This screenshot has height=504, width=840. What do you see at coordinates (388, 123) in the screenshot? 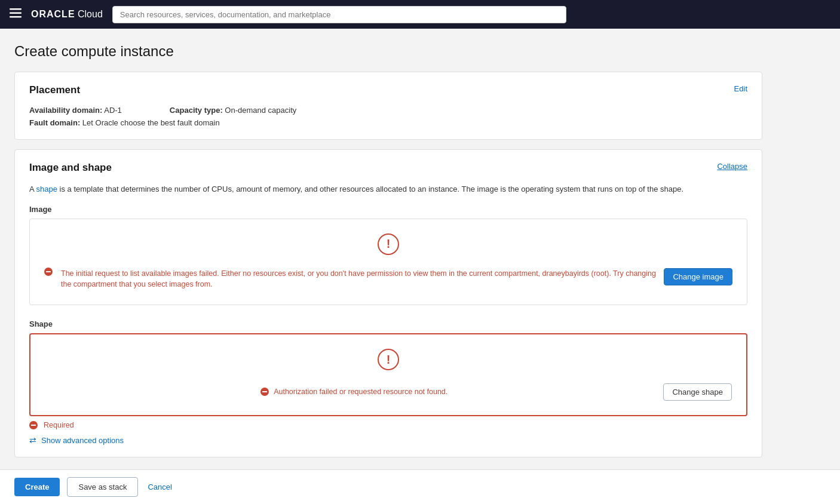
I see `fault-domain-item: Fault domain: Let Oracle choose the best…` at bounding box center [388, 123].